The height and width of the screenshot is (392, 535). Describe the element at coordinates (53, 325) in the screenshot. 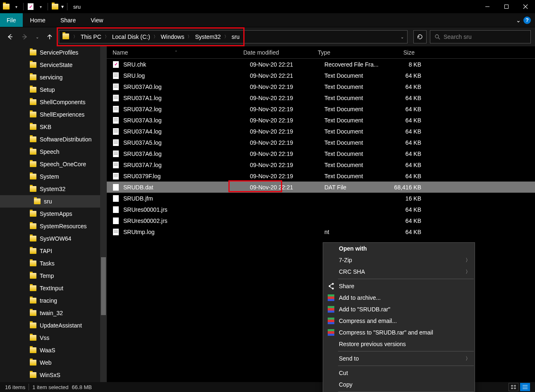

I see `tree-item: UpdateAssistant` at that location.